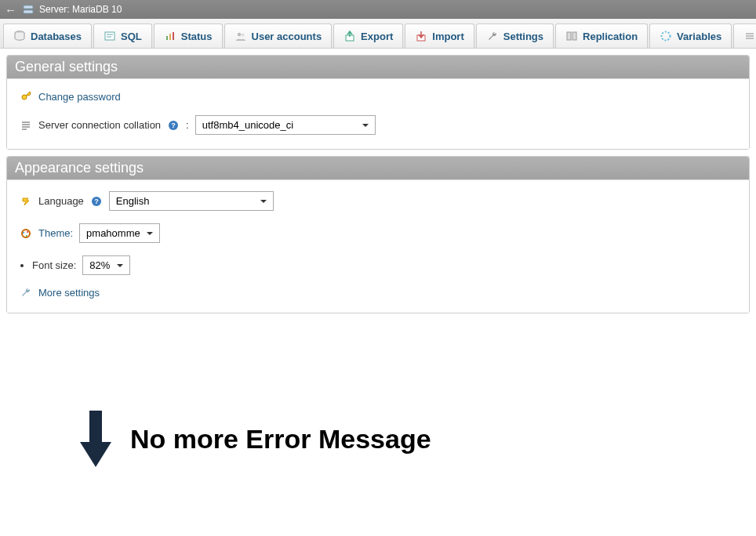 This screenshot has width=756, height=536. Describe the element at coordinates (69, 293) in the screenshot. I see `more-settings-link: More settings` at that location.